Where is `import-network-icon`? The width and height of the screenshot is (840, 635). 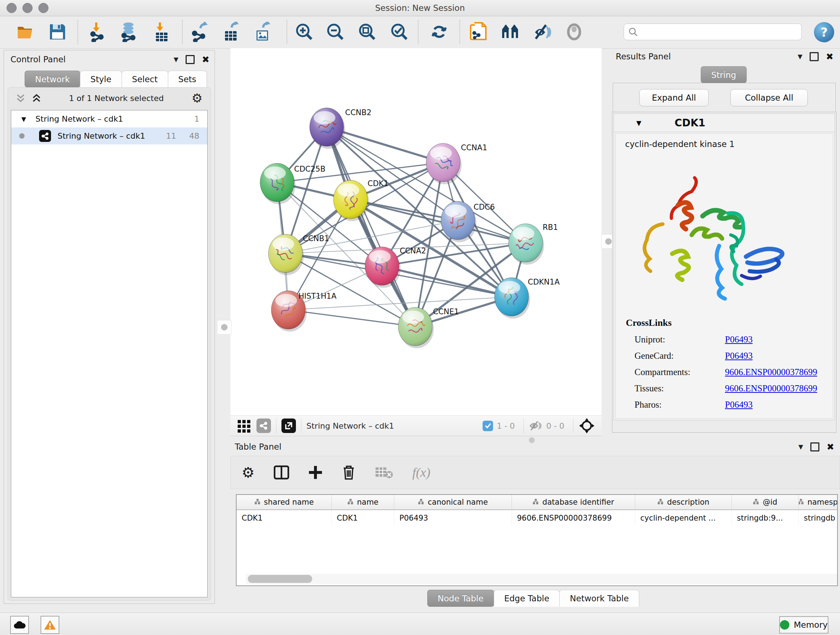 import-network-icon is located at coordinates (98, 32).